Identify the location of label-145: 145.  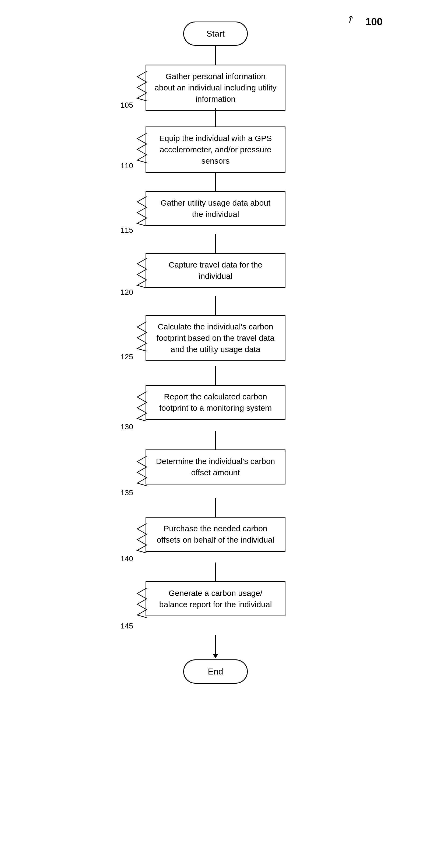
(127, 626).